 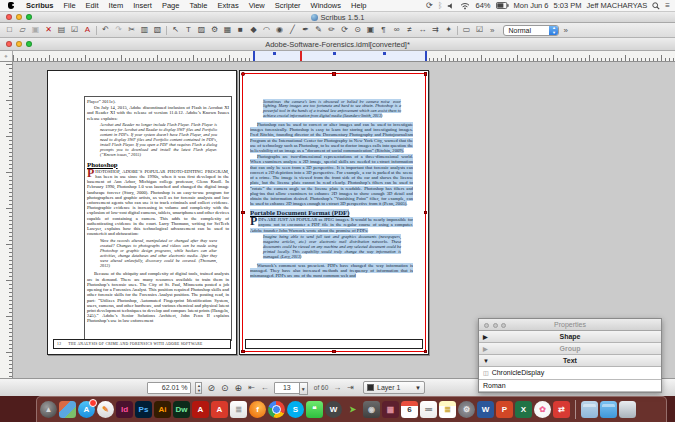 I want to click on section-shape: ▶ Shape, so click(x=570, y=337).